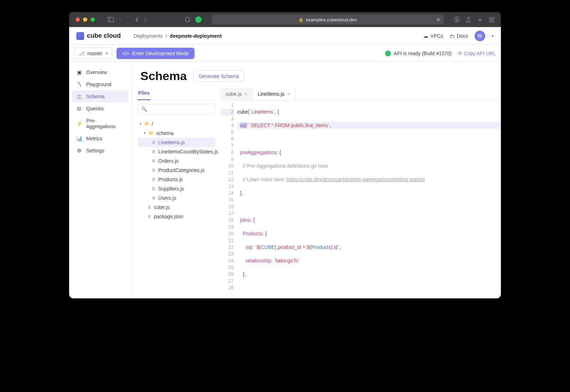 The height and width of the screenshot is (392, 570). Describe the element at coordinates (176, 142) in the screenshot. I see `tree-file-lineitems: 🗎LineItems.js` at that location.